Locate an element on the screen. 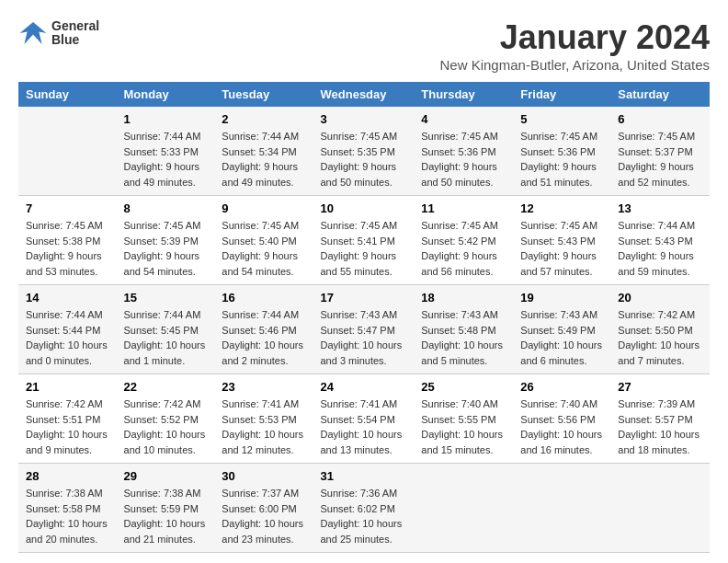  day-number: 20 is located at coordinates (660, 298).